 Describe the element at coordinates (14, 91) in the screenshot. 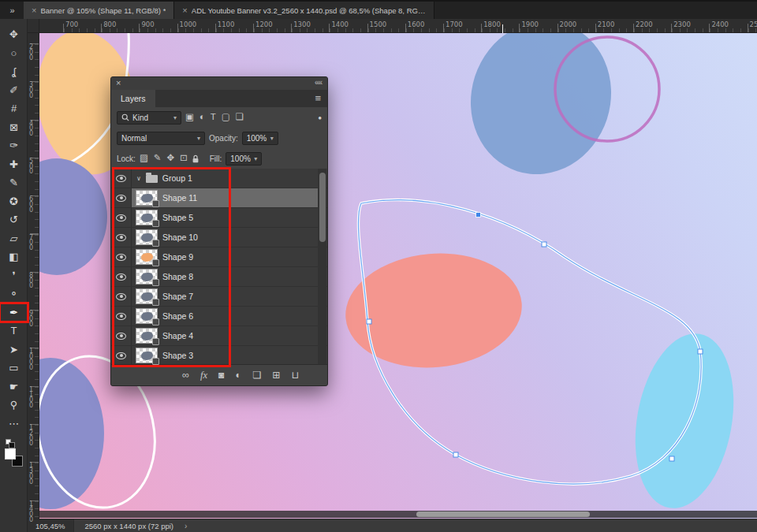

I see `quick-selection-tool: ✐` at that location.